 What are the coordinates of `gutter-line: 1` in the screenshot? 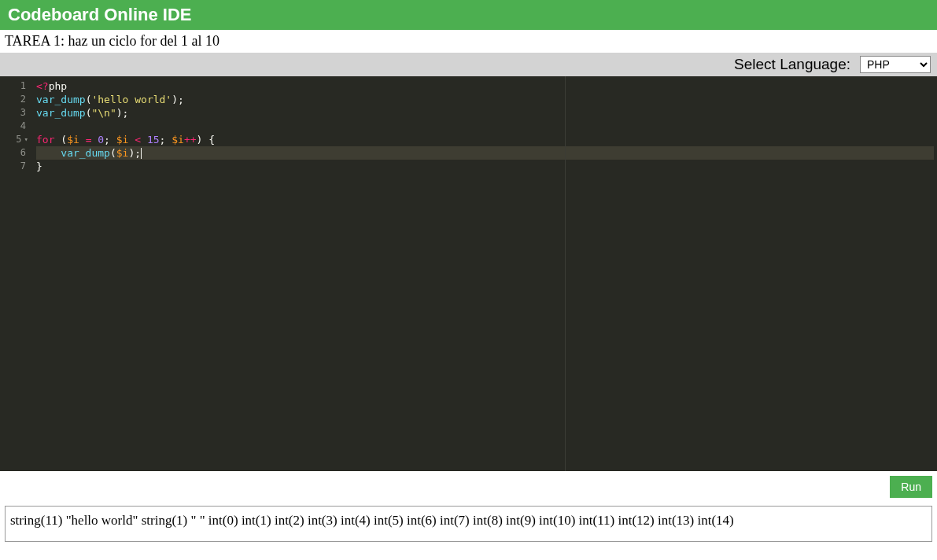 It's located at (16, 87).